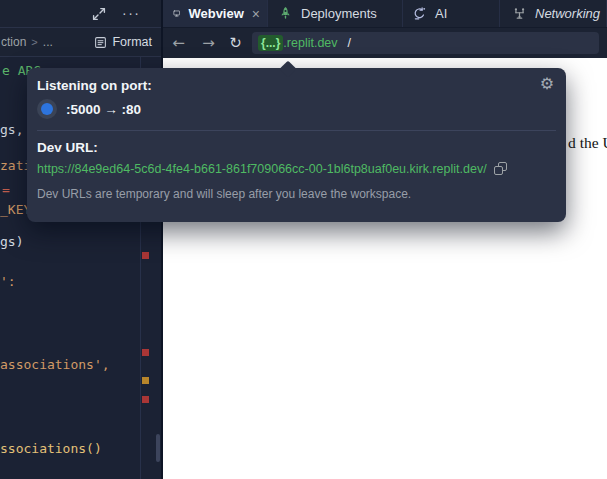 The width and height of the screenshot is (607, 479). What do you see at coordinates (89, 109) in the screenshot?
I see `port-row: :5000 → :80` at bounding box center [89, 109].